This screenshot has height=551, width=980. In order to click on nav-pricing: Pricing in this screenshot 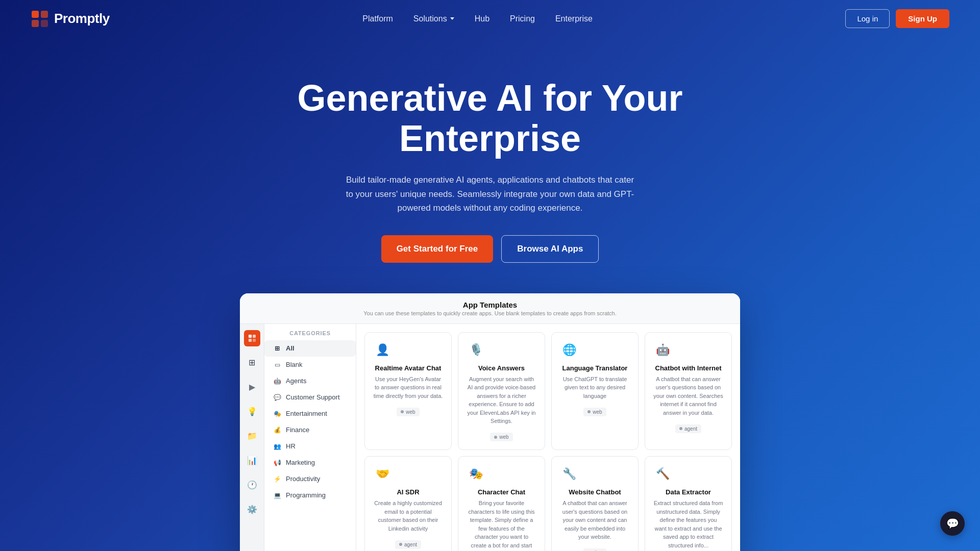, I will do `click(523, 18)`.